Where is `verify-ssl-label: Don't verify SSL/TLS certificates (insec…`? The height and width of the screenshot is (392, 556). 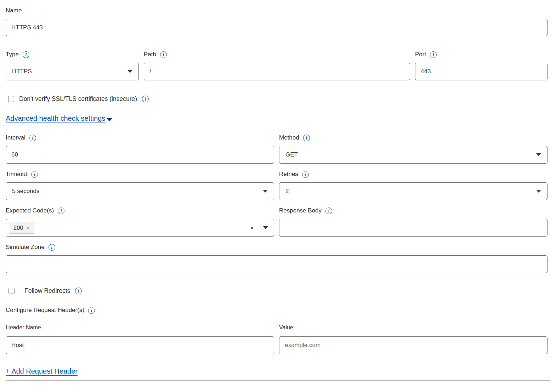 verify-ssl-label: Don't verify SSL/TLS certificates (insec… is located at coordinates (78, 99).